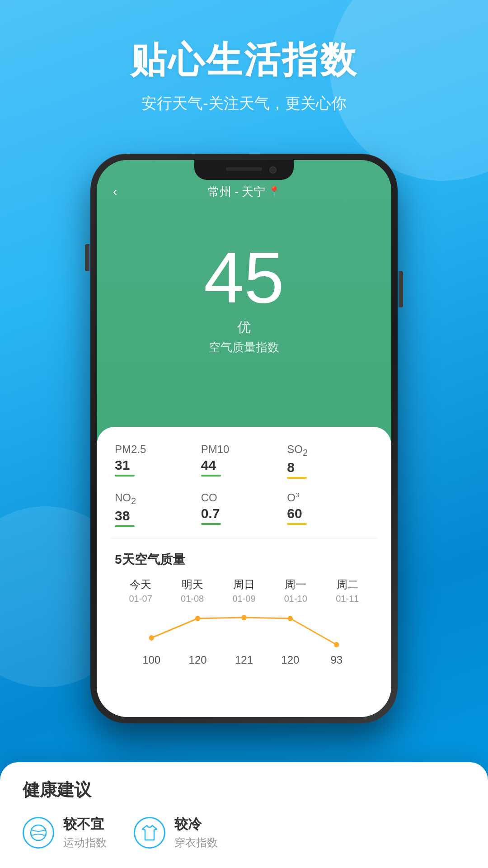 This screenshot has width=488, height=868. I want to click on pollutant-name-so2: SO2, so click(330, 450).